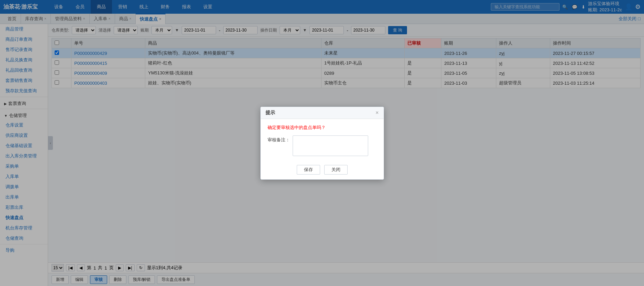 The height and width of the screenshot is (286, 644). Describe the element at coordinates (322, 143) in the screenshot. I see `confirm-audit-modal: 提示 × 确定要审核选中的盘点单吗？ 审核备注： 保存 关闭` at that location.